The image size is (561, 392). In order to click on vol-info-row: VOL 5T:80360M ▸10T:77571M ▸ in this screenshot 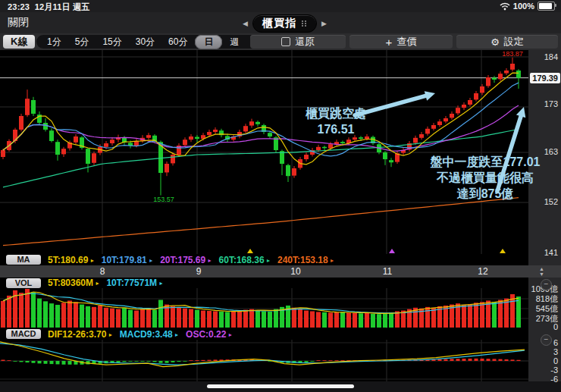, I will do `click(264, 283)`.